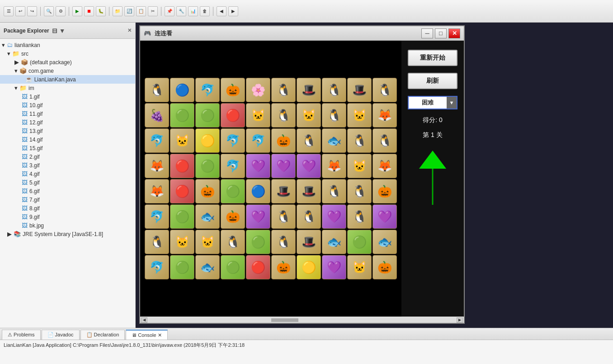  I want to click on minimize-button: ─, so click(427, 33).